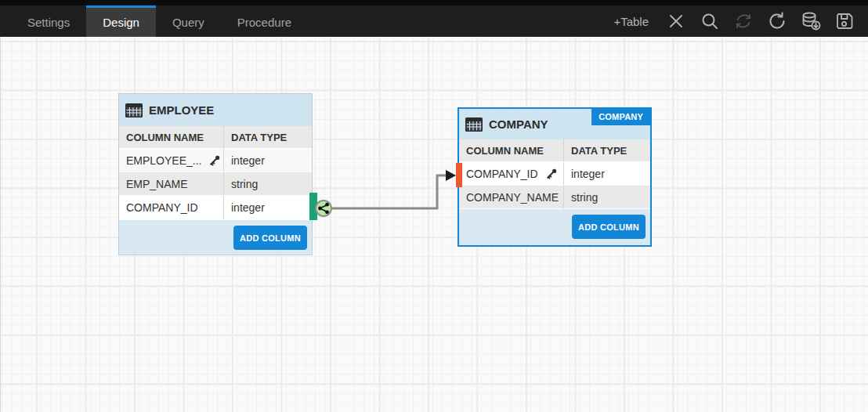  What do you see at coordinates (777, 21) in the screenshot?
I see `refresh-icon` at bounding box center [777, 21].